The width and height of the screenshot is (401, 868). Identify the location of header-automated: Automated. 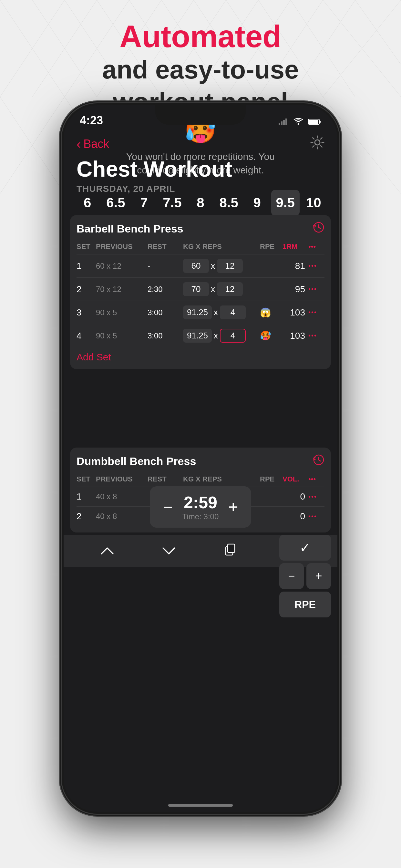
(201, 36).